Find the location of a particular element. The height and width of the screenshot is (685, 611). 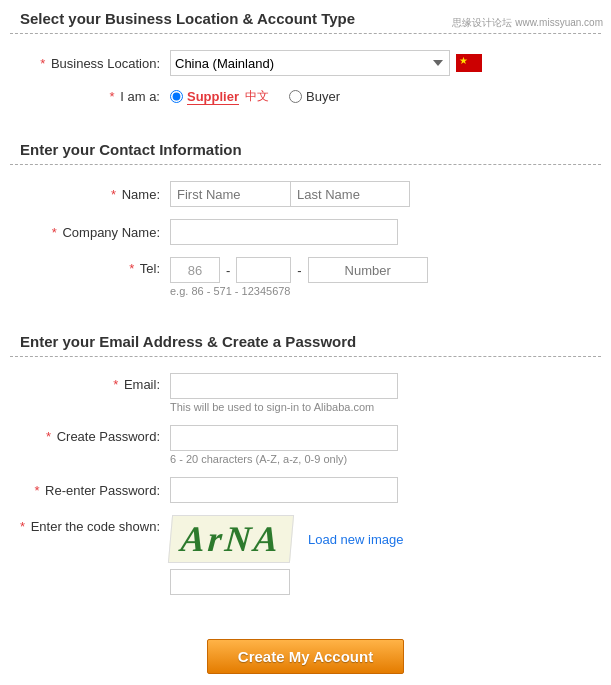

buyer-radio is located at coordinates (296, 96).